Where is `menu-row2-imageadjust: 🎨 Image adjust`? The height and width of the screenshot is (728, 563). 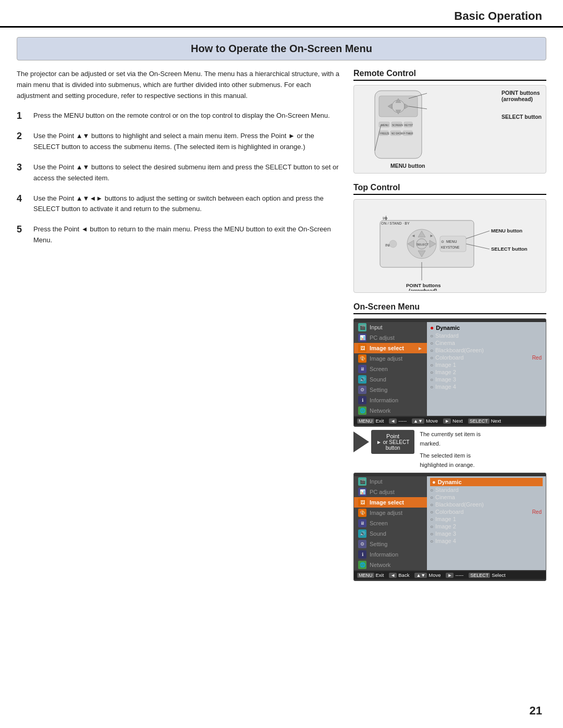
menu-row2-imageadjust: 🎨 Image adjust is located at coordinates (390, 513).